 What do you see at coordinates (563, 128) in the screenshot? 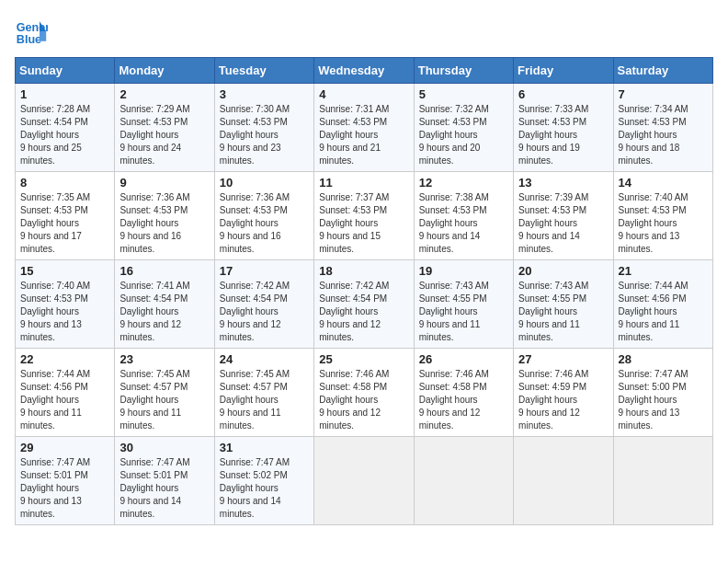
I see `calendar-cell: 6 Sunrise: 7:33 AM Sunset: 4:53 PM Dayli…` at bounding box center [563, 128].